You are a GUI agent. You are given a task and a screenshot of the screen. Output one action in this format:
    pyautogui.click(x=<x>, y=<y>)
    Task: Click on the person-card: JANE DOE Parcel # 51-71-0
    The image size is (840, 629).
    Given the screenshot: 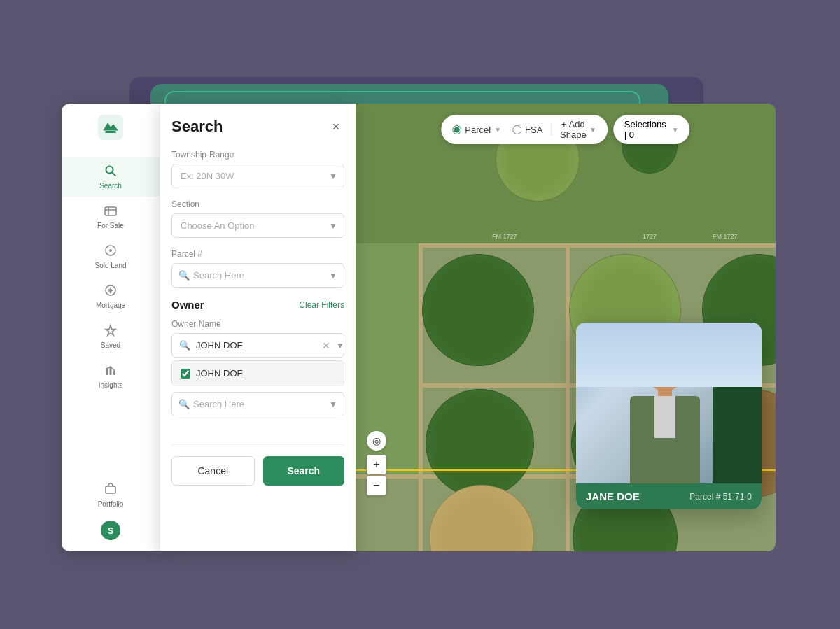 What is the action you would take?
    pyautogui.click(x=669, y=416)
    